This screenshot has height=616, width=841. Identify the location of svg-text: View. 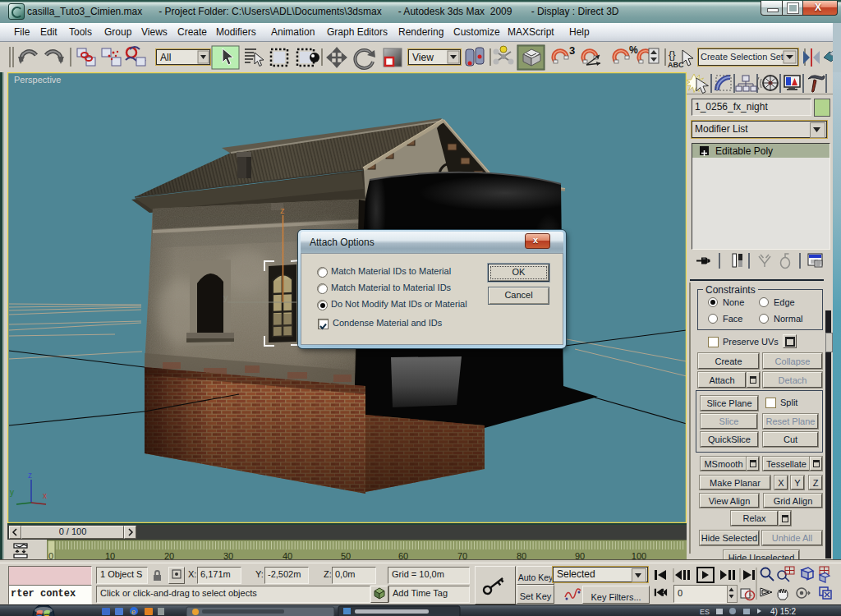
(423, 57).